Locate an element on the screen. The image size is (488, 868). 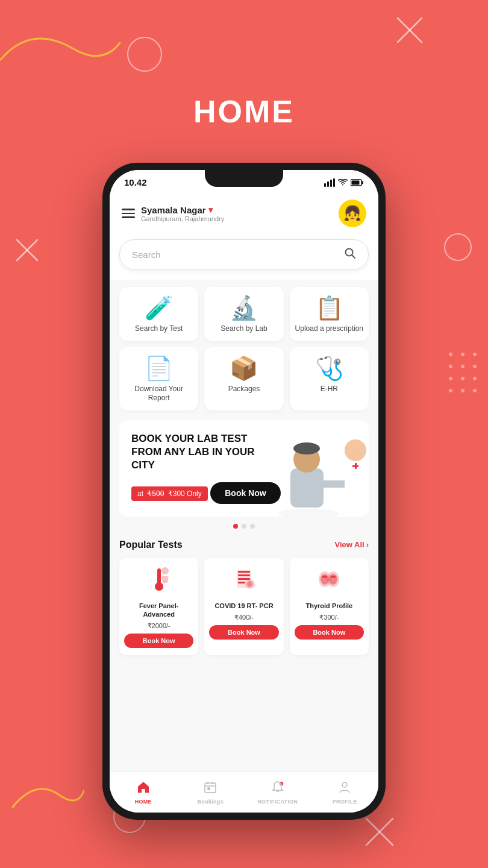
nav-item-home: HOME is located at coordinates (143, 792).